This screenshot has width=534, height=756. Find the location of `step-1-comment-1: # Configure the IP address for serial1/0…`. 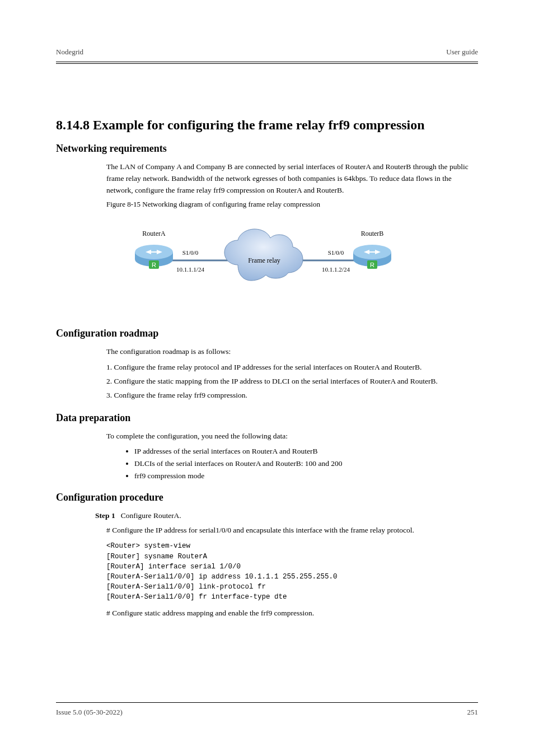

step-1-comment-1: # Configure the IP address for serial1/0… is located at coordinates (292, 531).